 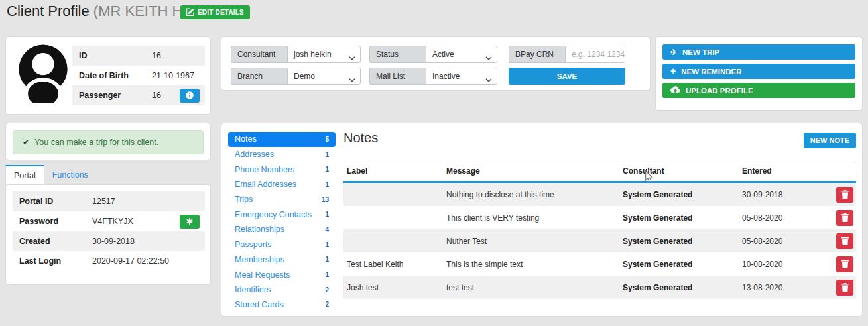 What do you see at coordinates (534, 241) in the screenshot?
I see `note-message-cell: Nuther Test` at bounding box center [534, 241].